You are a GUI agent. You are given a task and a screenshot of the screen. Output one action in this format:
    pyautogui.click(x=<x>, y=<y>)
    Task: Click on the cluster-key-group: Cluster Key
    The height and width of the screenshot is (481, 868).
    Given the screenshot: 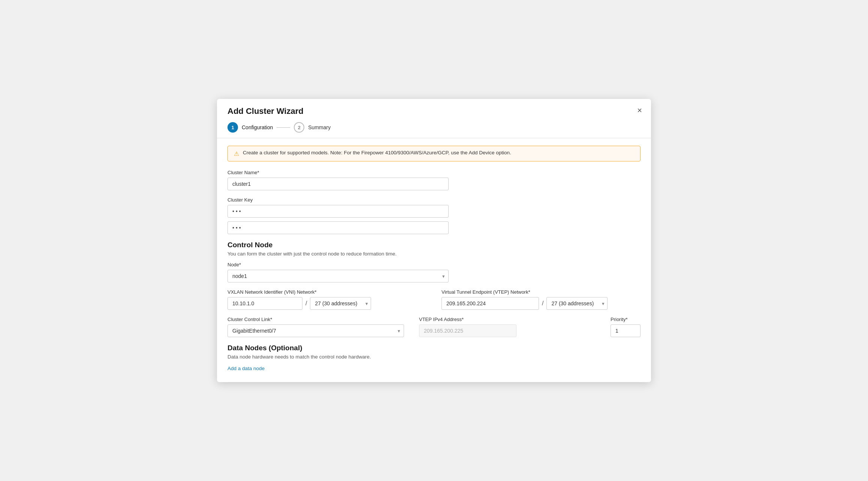 What is the action you would take?
    pyautogui.click(x=434, y=216)
    